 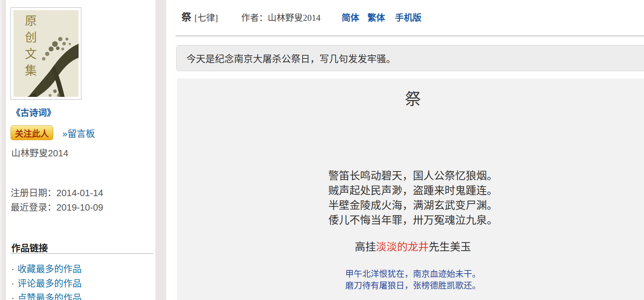 What do you see at coordinates (46, 54) in the screenshot?
I see `cover-art-image: 原创文集` at bounding box center [46, 54].